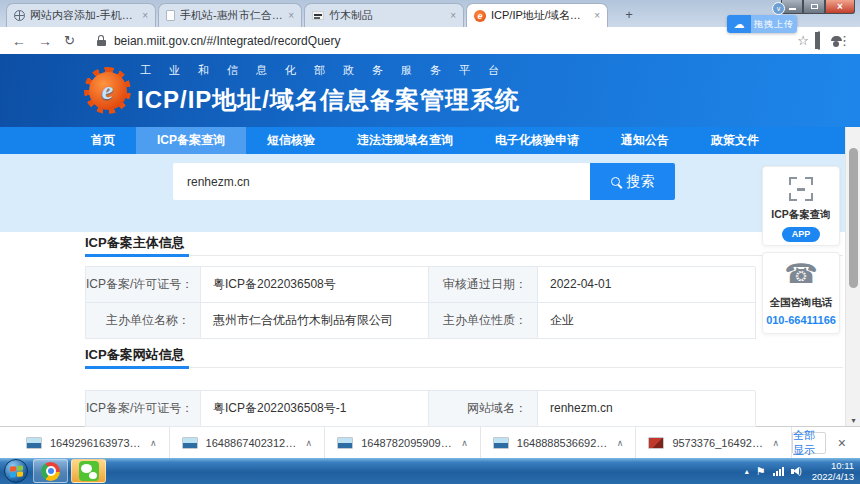 This screenshot has width=860, height=484. Describe the element at coordinates (801, 206) in the screenshot. I see `app-qr-card: ICP备案查询 APP` at that location.